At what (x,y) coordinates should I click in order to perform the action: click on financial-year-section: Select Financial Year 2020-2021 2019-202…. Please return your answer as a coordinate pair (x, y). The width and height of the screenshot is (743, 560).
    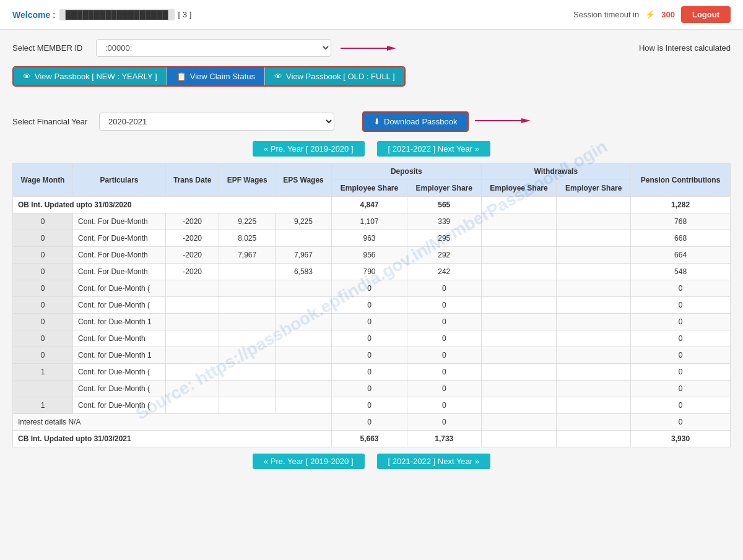
    Looking at the image, I should click on (372, 121).